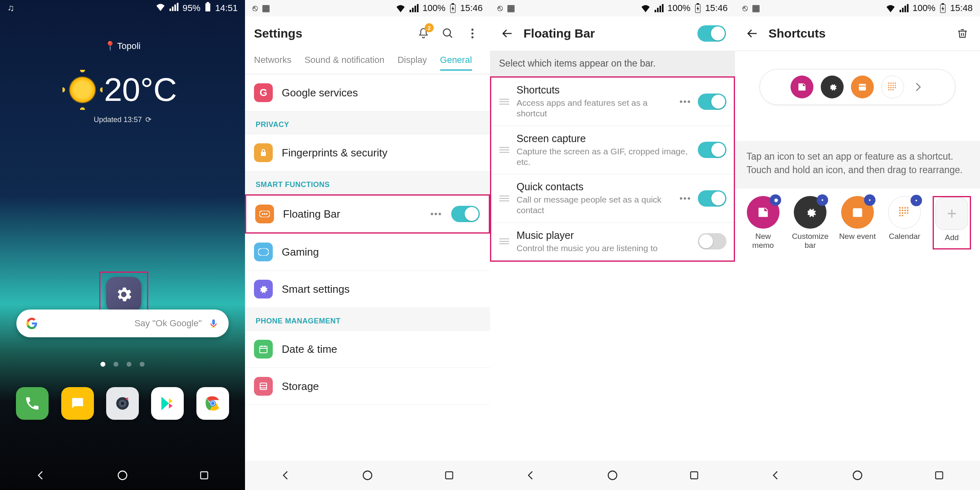 The width and height of the screenshot is (980, 490). What do you see at coordinates (368, 350) in the screenshot?
I see `row-date-time: Date & time` at bounding box center [368, 350].